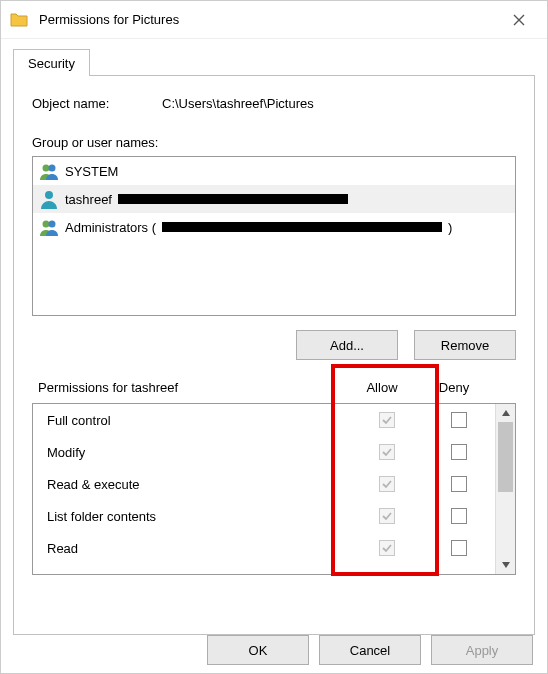  I want to click on apply-button: Apply, so click(482, 650).